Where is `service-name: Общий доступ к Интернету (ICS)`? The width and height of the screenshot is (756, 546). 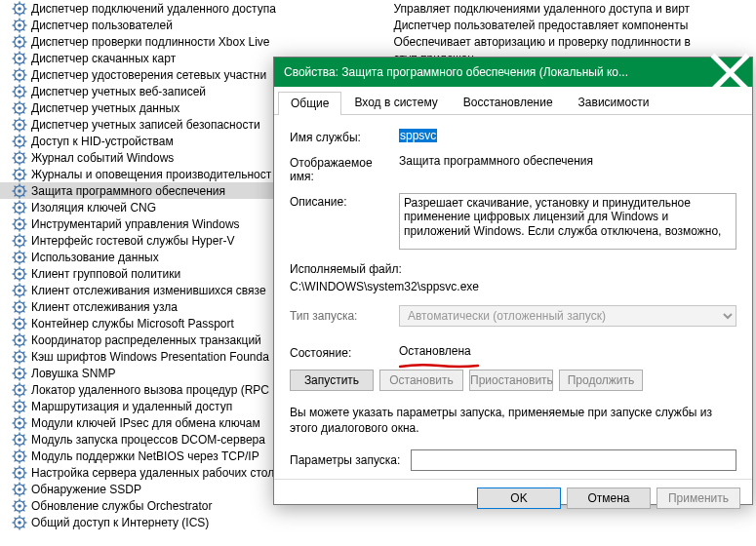 service-name: Общий доступ к Интернету (ICS) is located at coordinates (120, 523).